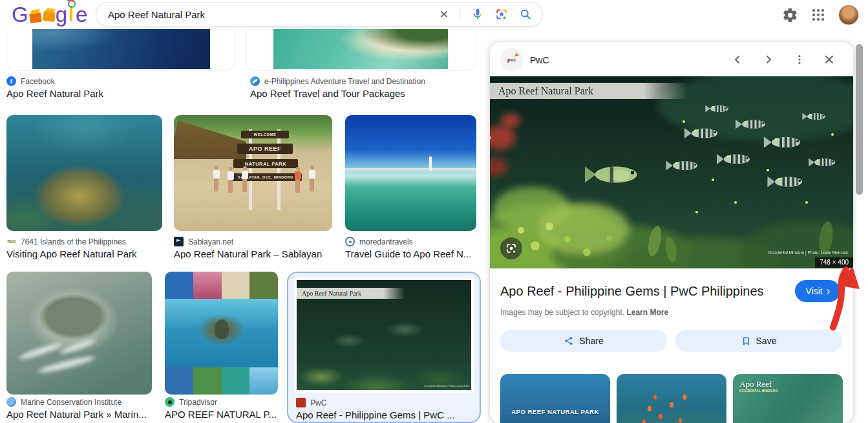 This screenshot has width=868, height=423. I want to click on result-title: Apo Reef - Philippine Gems | PwC ..., so click(385, 415).